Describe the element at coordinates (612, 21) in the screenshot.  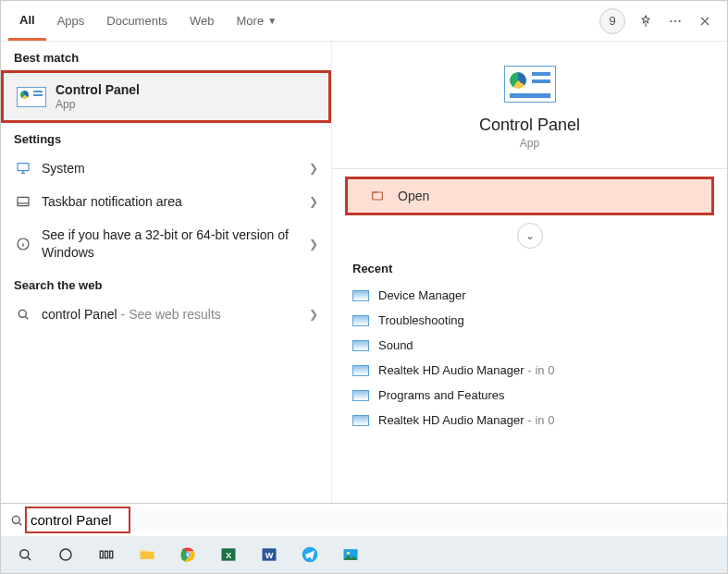
I see `rewards-badge: 9` at that location.